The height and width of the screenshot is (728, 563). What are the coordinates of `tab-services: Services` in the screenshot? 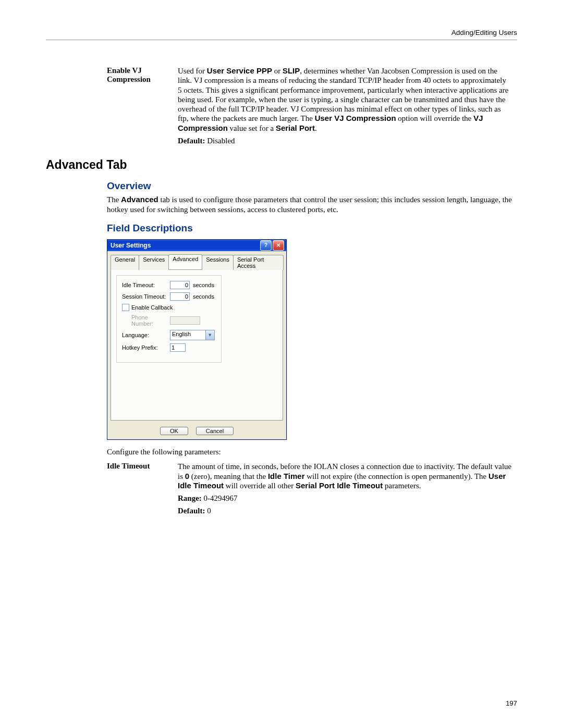 It's located at (154, 263).